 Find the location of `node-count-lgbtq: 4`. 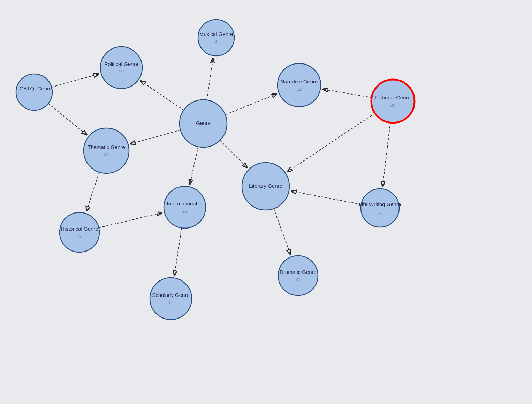

node-count-lgbtq: 4 is located at coordinates (34, 96).